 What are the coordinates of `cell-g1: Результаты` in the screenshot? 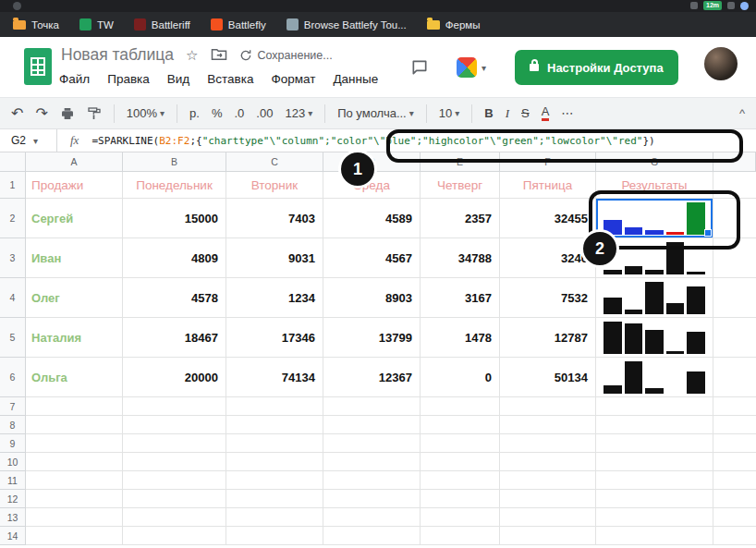 It's located at (654, 185).